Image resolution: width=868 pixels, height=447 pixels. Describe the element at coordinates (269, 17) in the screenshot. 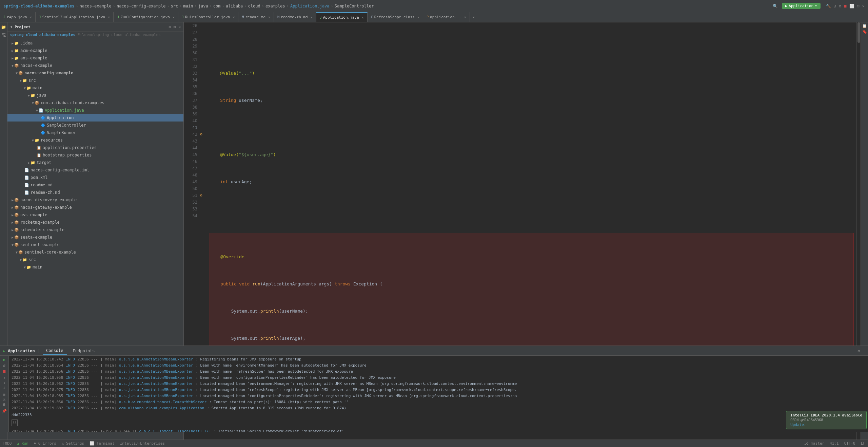

I see `tab-readme-close: ✕` at that location.